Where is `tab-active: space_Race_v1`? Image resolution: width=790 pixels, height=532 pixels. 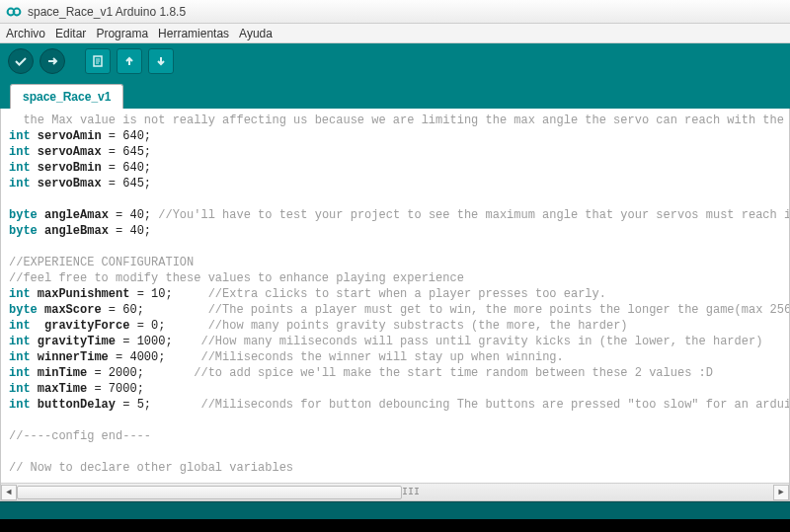
tab-active: space_Race_v1 is located at coordinates (67, 97).